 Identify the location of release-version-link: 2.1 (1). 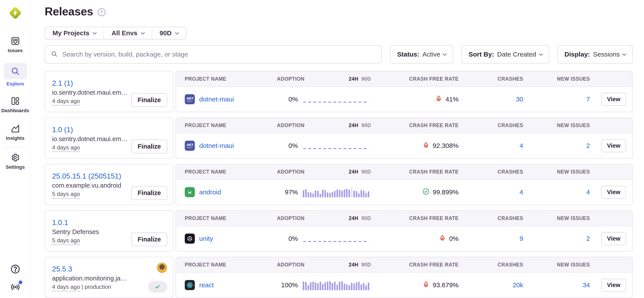
(92, 83).